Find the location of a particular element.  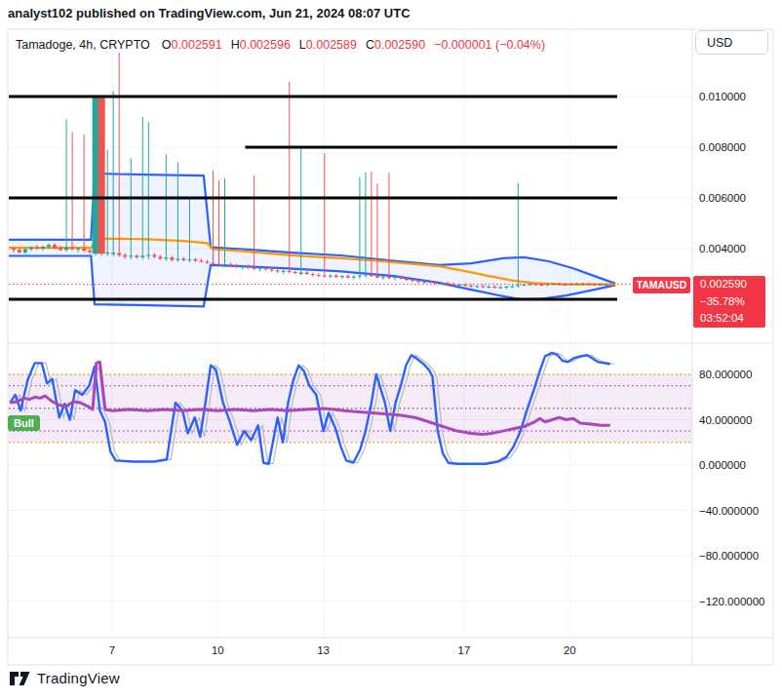

oscillator-pane is located at coordinates (351, 408).